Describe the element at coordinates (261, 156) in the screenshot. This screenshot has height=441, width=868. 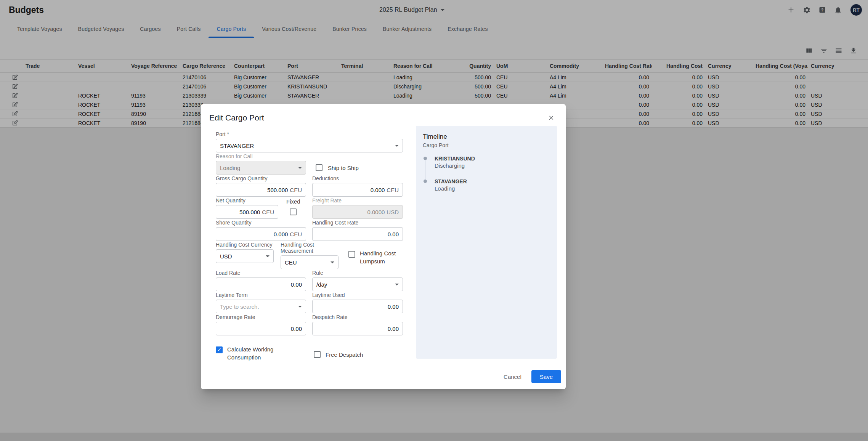
I see `reason-for-call-label: Reason for Call` at that location.